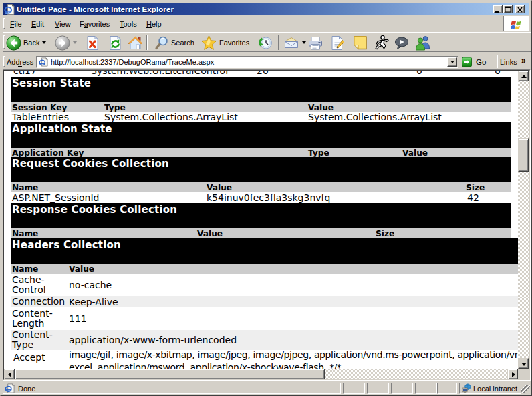 Image resolution: width=532 pixels, height=396 pixels. Describe the element at coordinates (234, 43) in the screenshot. I see `favorites-label: Favorites` at that location.